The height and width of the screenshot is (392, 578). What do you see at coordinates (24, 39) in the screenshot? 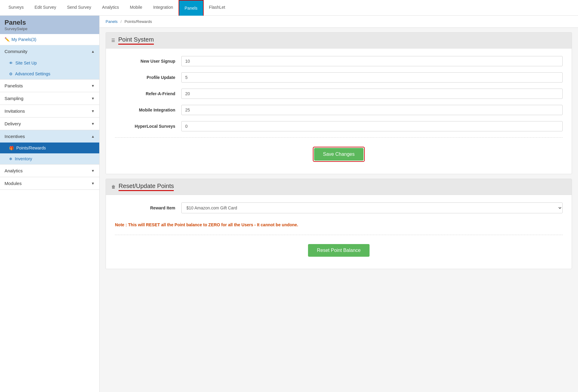
I see `my-panels-label: My Panels(3)` at bounding box center [24, 39].